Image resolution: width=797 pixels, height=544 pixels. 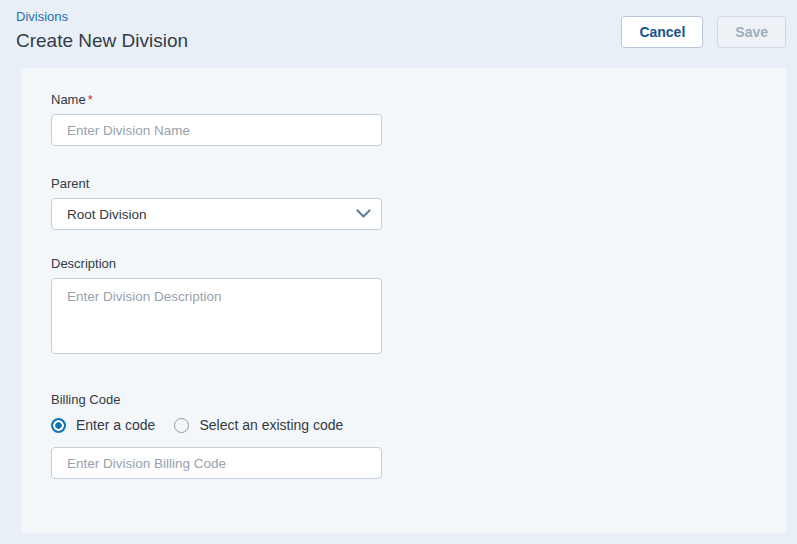 I want to click on billing-code-label: Billing Code, so click(x=418, y=400).